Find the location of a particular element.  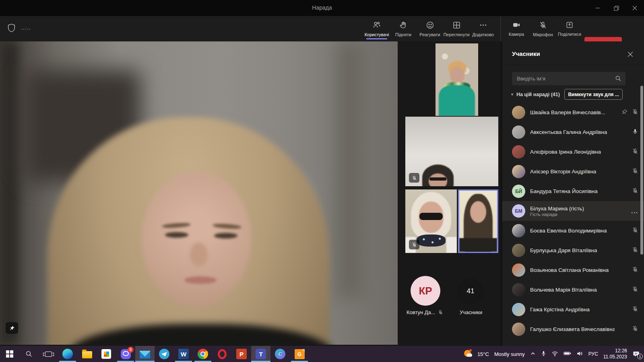

close-panel-button is located at coordinates (630, 54).